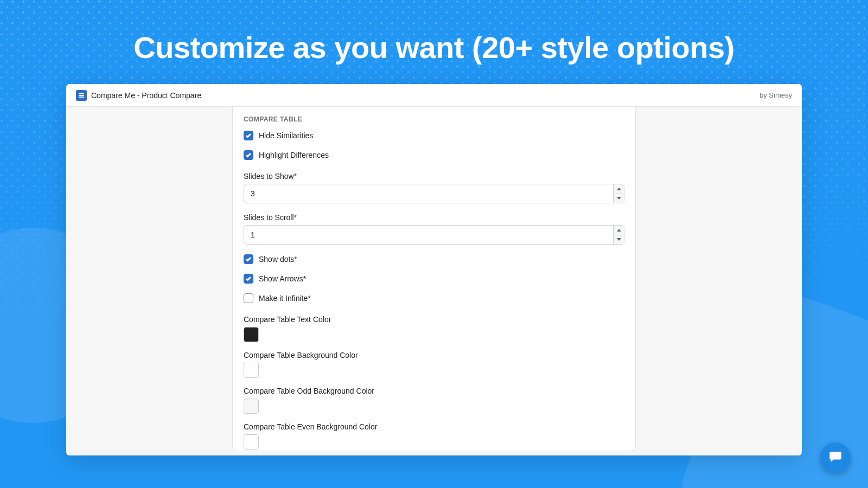 Image resolution: width=868 pixels, height=488 pixels. Describe the element at coordinates (434, 176) in the screenshot. I see `slides-to-show-label: Slides to Show*` at that location.